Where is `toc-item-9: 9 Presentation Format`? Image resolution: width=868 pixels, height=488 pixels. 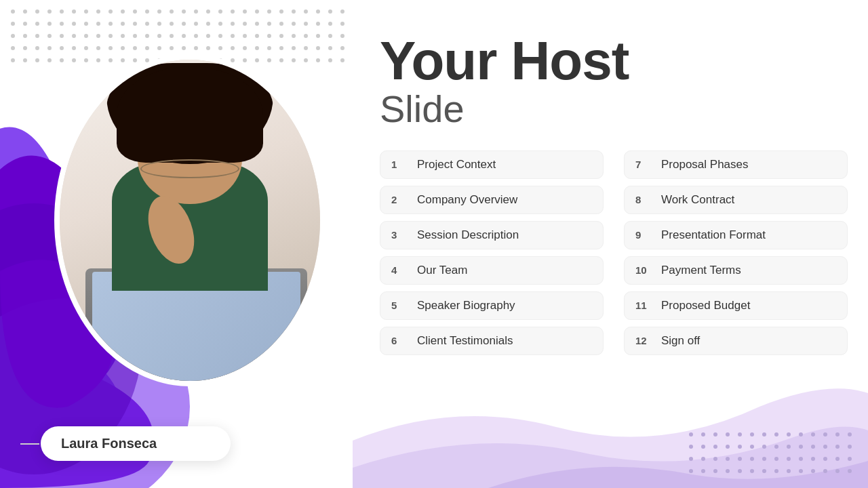
toc-item-9: 9 Presentation Format is located at coordinates (736, 235).